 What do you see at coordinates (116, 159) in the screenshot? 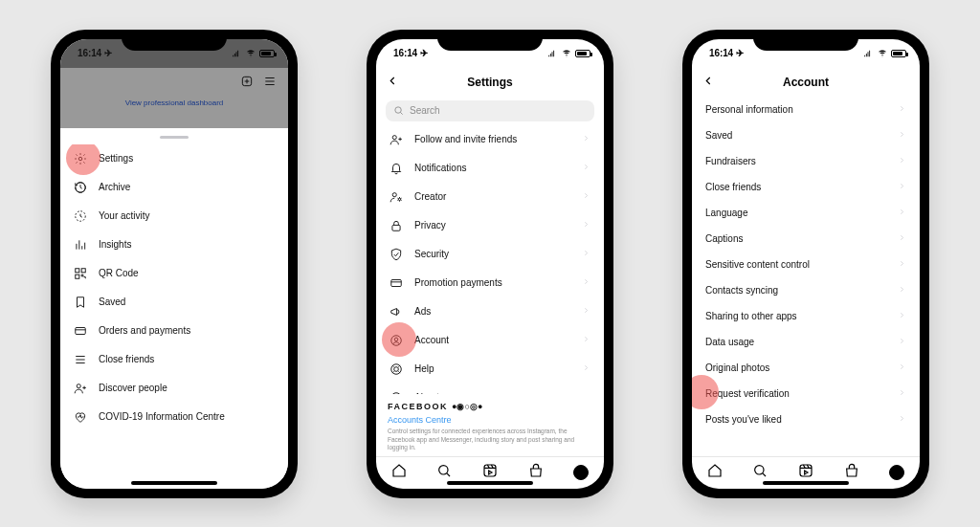
I see `menu-item-label: Settings` at bounding box center [116, 159].